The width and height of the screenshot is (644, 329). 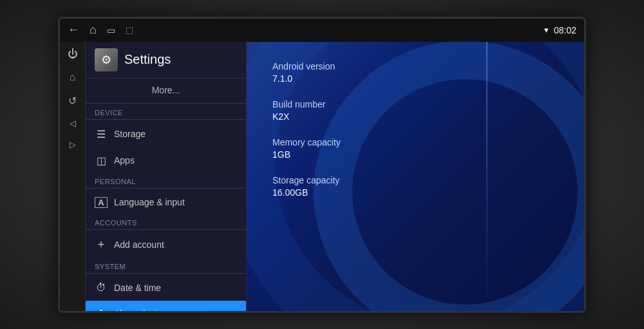 I want to click on memory-capacity-label: Memory capacity, so click(x=415, y=142).